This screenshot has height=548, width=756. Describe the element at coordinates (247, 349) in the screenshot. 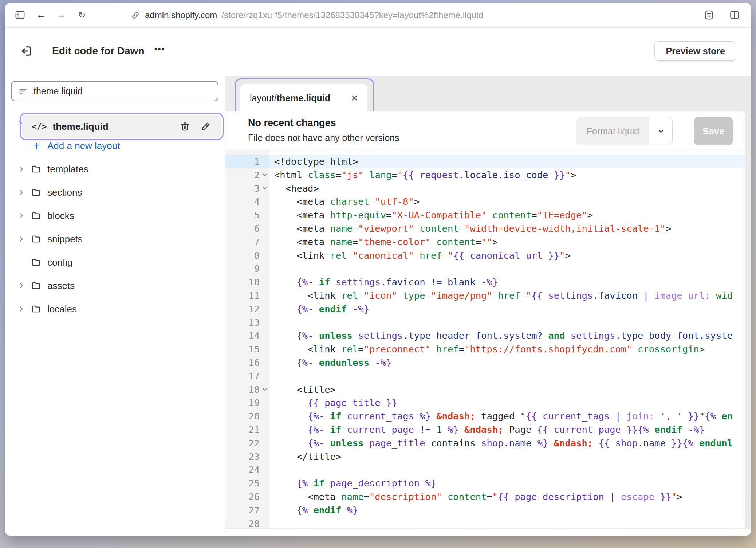

I see `line-number: 15` at that location.